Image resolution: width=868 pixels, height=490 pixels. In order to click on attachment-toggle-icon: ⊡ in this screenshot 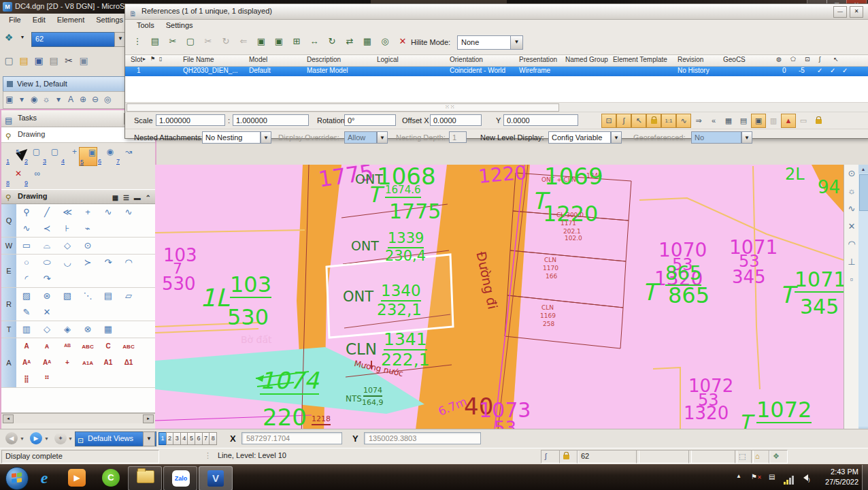, I will do `click(609, 121)`.